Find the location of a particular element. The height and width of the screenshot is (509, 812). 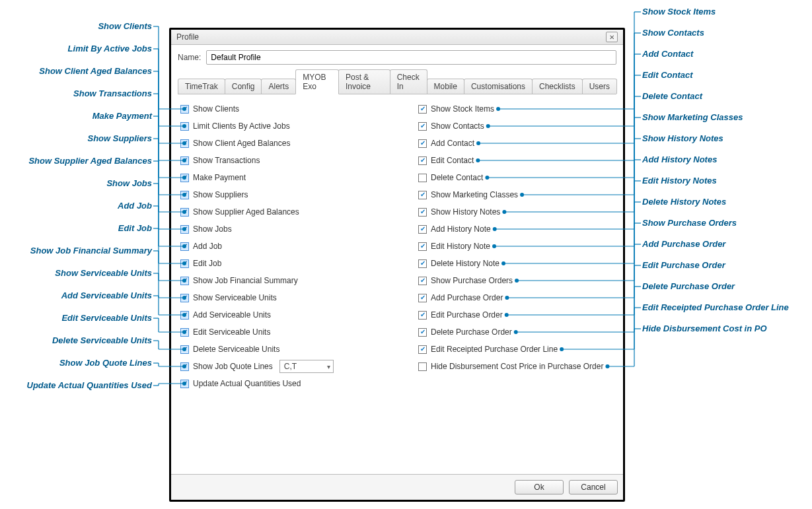

annotation-label: Delete Serviceable Units is located at coordinates (102, 341).